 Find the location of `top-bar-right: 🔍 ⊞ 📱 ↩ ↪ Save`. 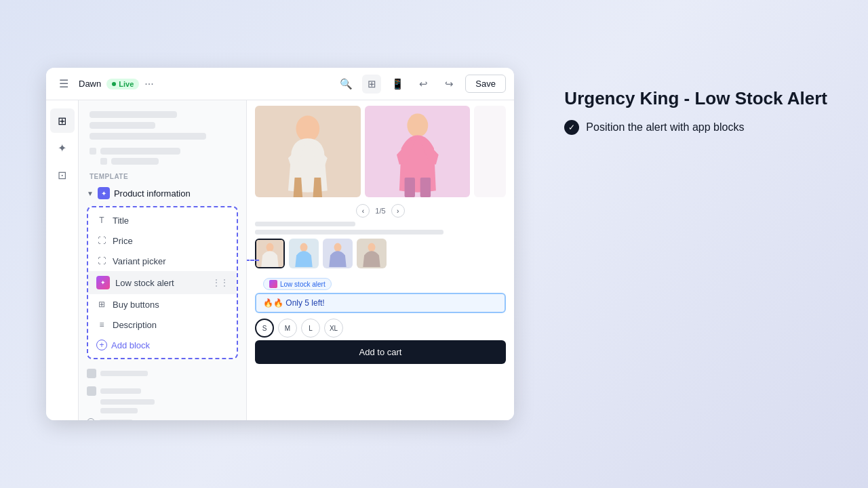

top-bar-right: 🔍 ⊞ 📱 ↩ ↪ Save is located at coordinates (421, 84).